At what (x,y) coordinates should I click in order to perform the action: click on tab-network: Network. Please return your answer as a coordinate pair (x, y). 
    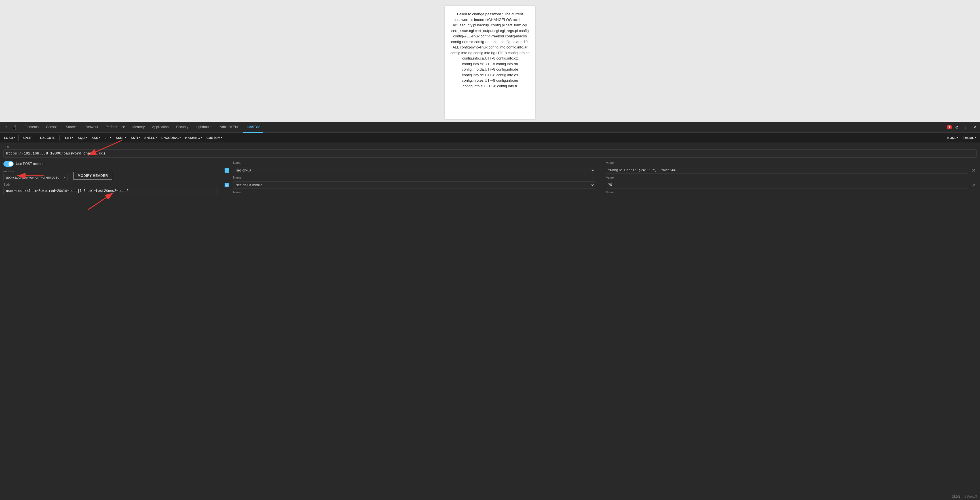
    Looking at the image, I should click on (92, 127).